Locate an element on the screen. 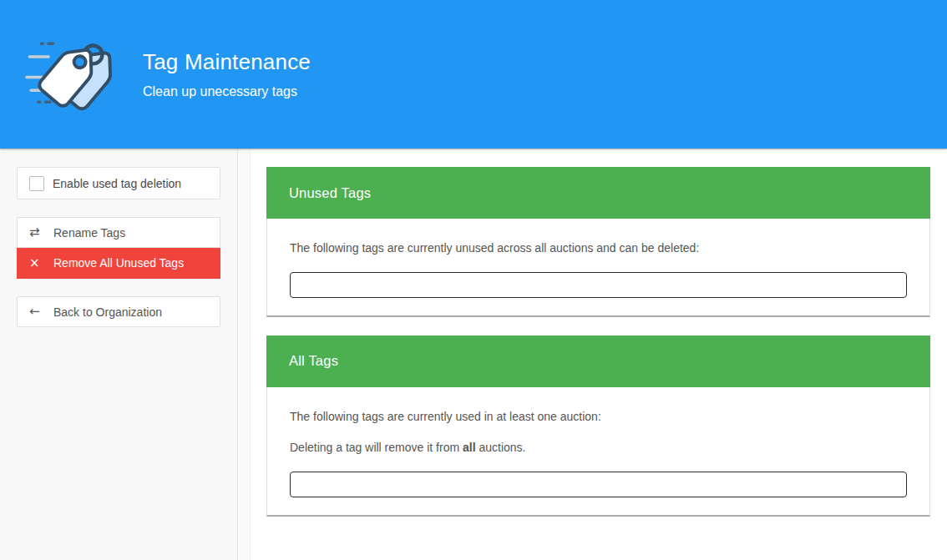  unused-tags-description: The following tags are currently unused … is located at coordinates (598, 249).